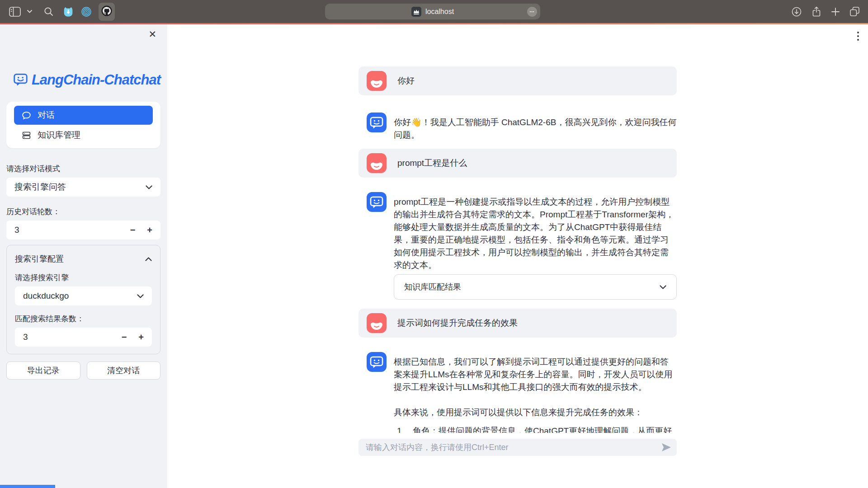 The image size is (868, 488). What do you see at coordinates (535, 234) in the screenshot?
I see `message-text: prompt工程是一种创建提示或指导以生成文本的过程，允许用户控制模型的输出并生…` at bounding box center [535, 234].